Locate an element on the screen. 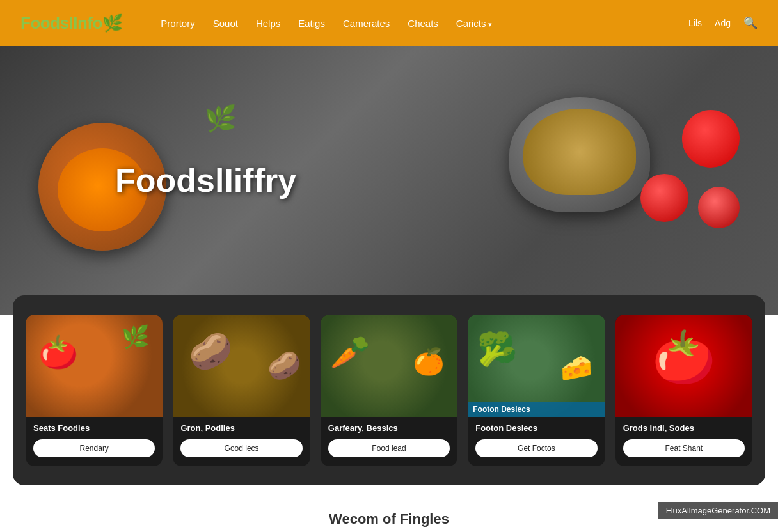 The width and height of the screenshot is (778, 532). nav-right-adg: Adg is located at coordinates (723, 23).